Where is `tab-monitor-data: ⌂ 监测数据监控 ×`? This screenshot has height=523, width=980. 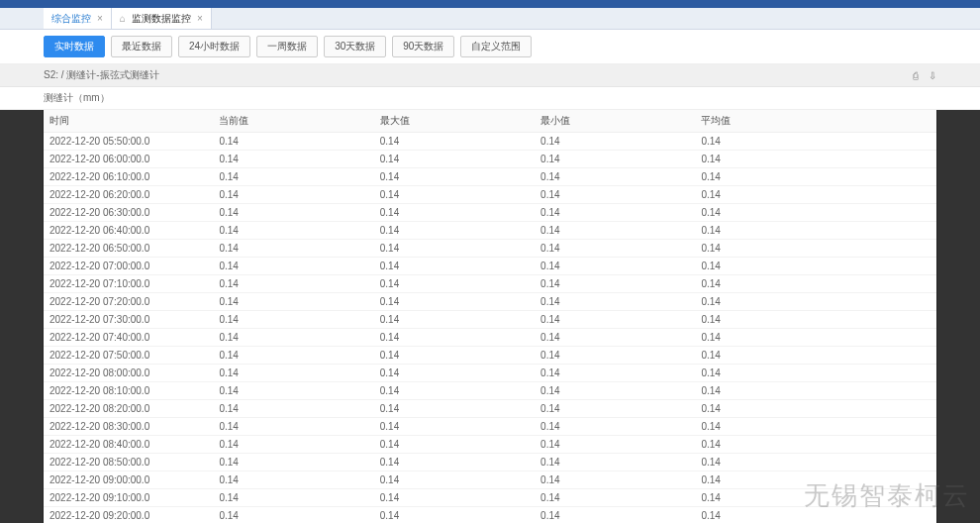 tab-monitor-data: ⌂ 监测数据监控 × is located at coordinates (162, 18).